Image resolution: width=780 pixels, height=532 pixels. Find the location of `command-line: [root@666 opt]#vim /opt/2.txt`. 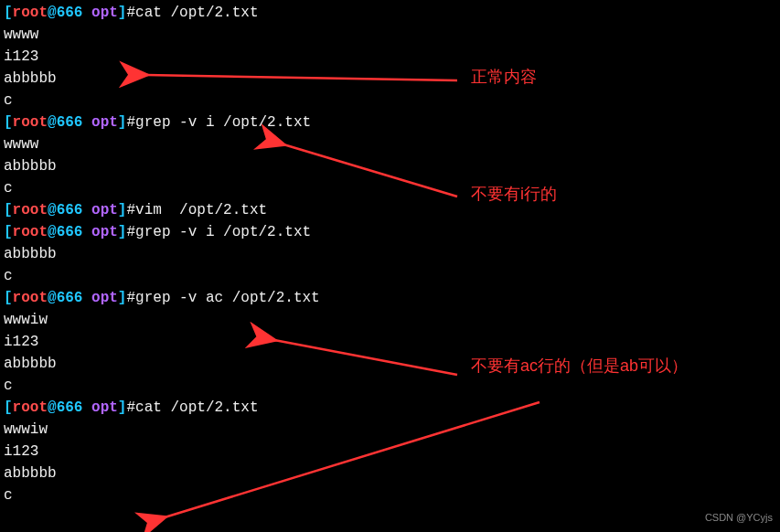

command-line: [root@666 opt]#vim /opt/2.txt is located at coordinates (390, 210).